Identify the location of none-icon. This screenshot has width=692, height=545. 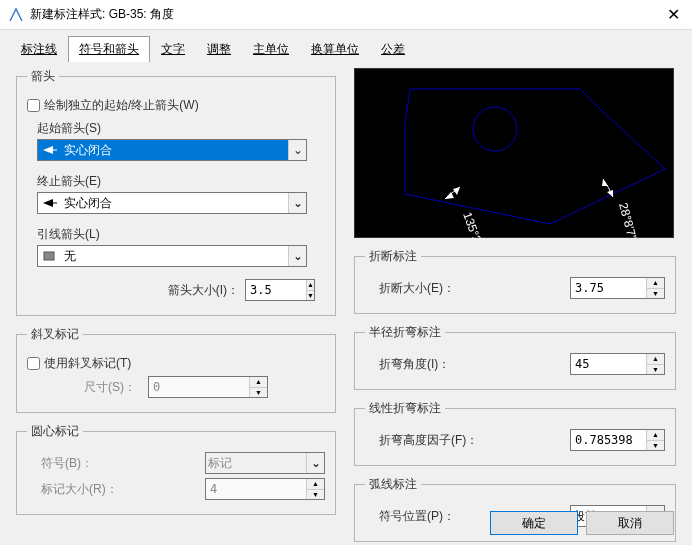
(50, 256).